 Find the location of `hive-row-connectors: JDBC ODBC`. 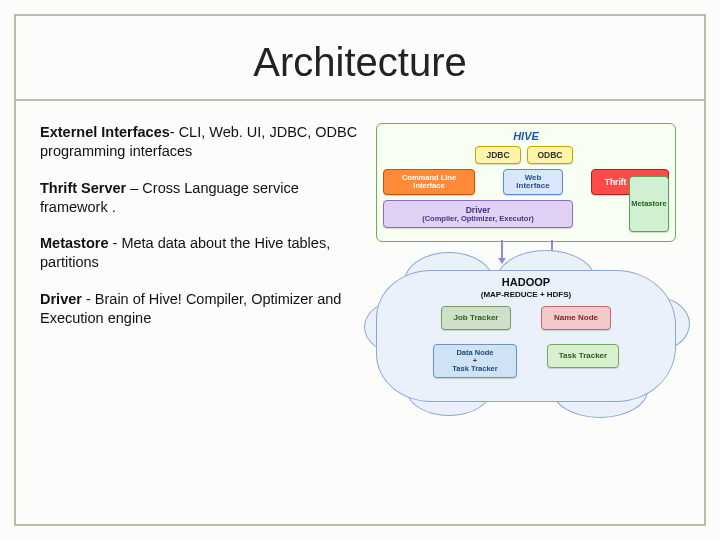

hive-row-connectors: JDBC ODBC is located at coordinates (526, 155).